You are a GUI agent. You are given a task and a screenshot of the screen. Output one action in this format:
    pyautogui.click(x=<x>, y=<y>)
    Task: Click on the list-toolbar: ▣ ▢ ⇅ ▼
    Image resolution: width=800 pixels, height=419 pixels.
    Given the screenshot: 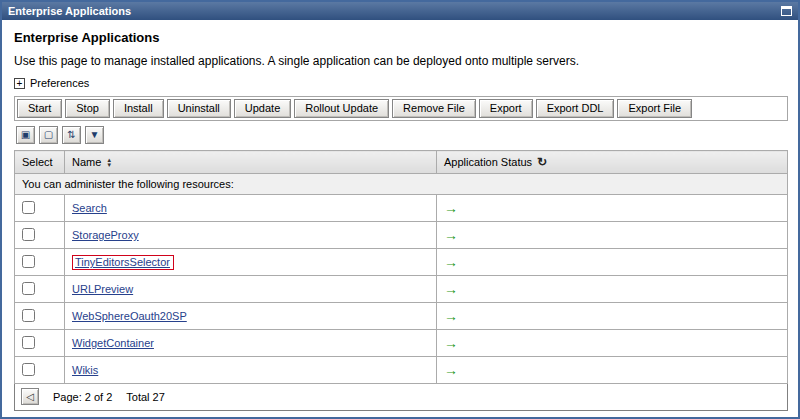 What is the action you would take?
    pyautogui.click(x=401, y=136)
    